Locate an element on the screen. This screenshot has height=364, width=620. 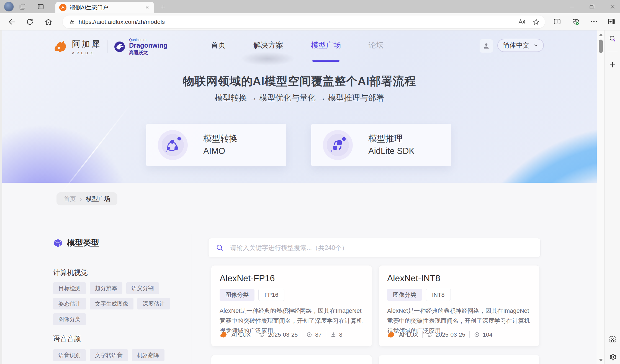
address-bar: https://aiot.aidlux.com/zh/models is located at coordinates (304, 22).